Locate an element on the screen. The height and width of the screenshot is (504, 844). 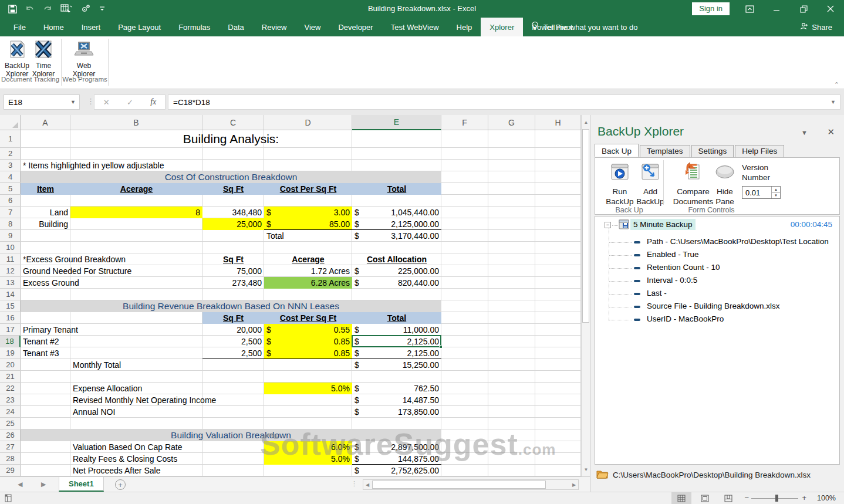
share-button: Share is located at coordinates (816, 27).